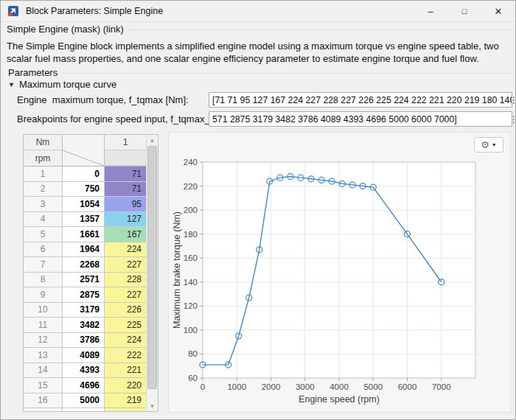 The image size is (516, 420). What do you see at coordinates (305, 387) in the screenshot?
I see `x-tick-label: 3000` at bounding box center [305, 387].